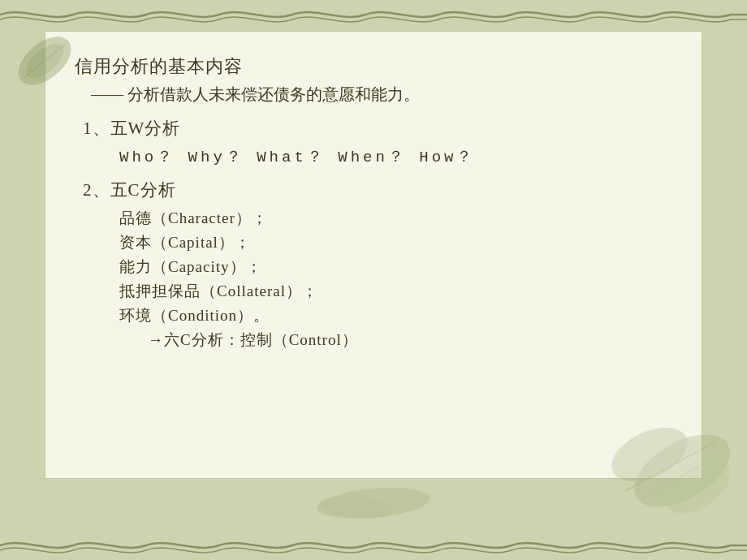  Describe the element at coordinates (374, 67) in the screenshot. I see `main-title: 信用分析的基本内容` at that location.